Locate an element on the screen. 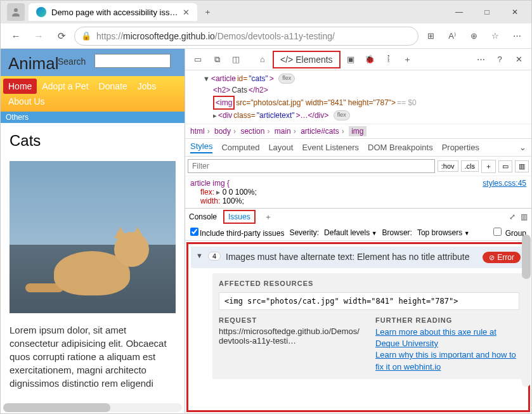  main-nav: Home Adopt a Pet Donate Jobs About Us is located at coordinates (93, 94).